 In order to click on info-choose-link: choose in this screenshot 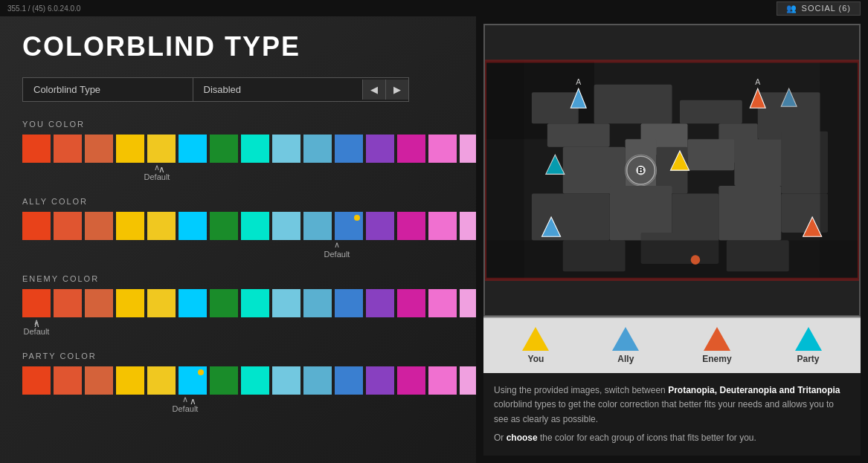, I will do `click(522, 438)`.